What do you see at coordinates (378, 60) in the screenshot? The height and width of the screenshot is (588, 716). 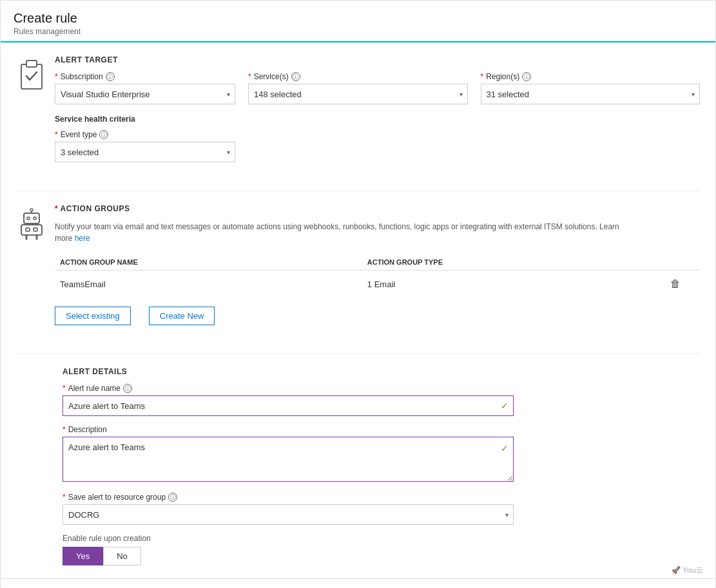 I see `alert-target-title: ALERT TARGET` at bounding box center [378, 60].